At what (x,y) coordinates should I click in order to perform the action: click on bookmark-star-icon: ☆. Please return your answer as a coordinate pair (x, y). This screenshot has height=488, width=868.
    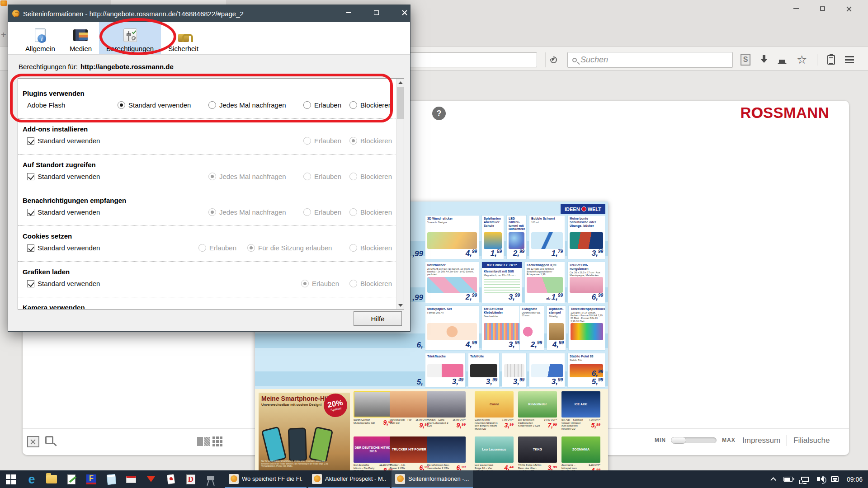
    Looking at the image, I should click on (802, 60).